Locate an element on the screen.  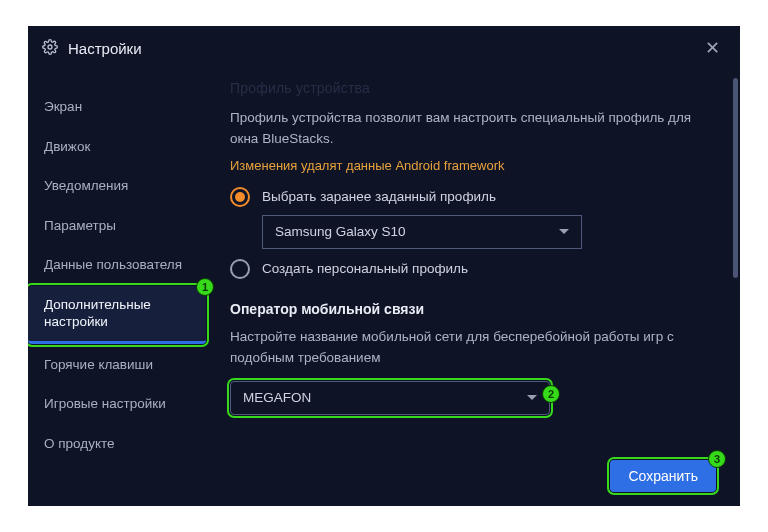
sidebar-item-label: Движок is located at coordinates (67, 146).